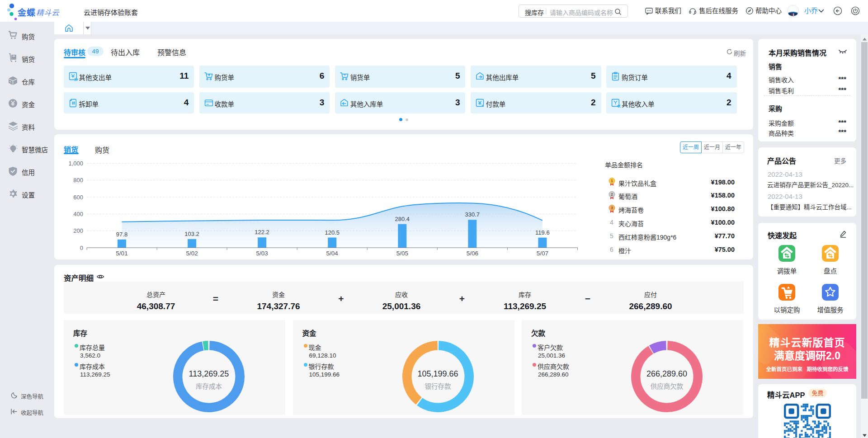  Describe the element at coordinates (542, 232) in the screenshot. I see `svg-text: 119.6` at that location.